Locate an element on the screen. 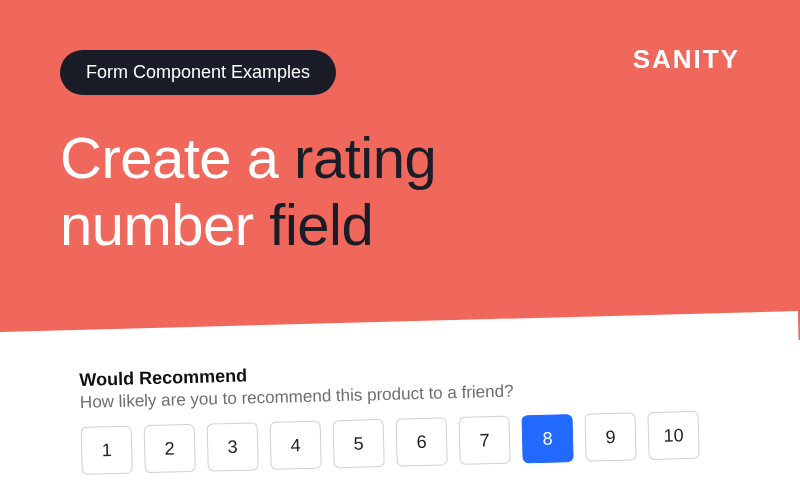  rating-button-8: 8 is located at coordinates (547, 438).